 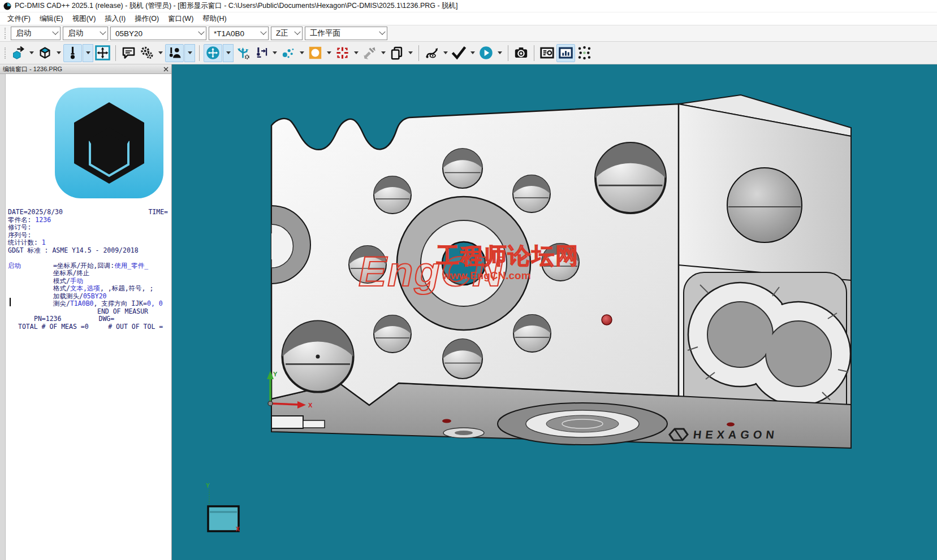 I want to click on probe-tip-combo: *T1A0B0, so click(x=239, y=33).